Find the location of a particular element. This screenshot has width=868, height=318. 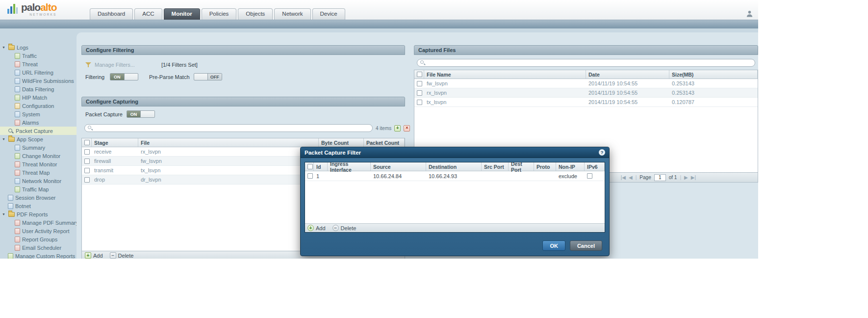

manage-filters-link: Manage Filters... is located at coordinates (115, 65).